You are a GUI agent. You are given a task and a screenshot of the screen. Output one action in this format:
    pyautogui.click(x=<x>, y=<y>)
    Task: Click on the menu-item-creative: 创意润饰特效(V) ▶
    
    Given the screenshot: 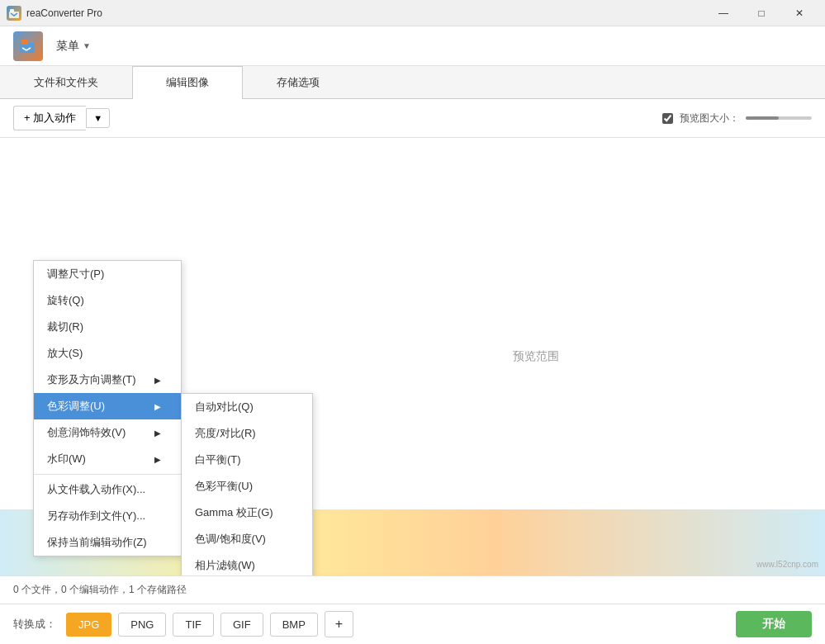 What is the action you would take?
    pyautogui.click(x=107, y=433)
    